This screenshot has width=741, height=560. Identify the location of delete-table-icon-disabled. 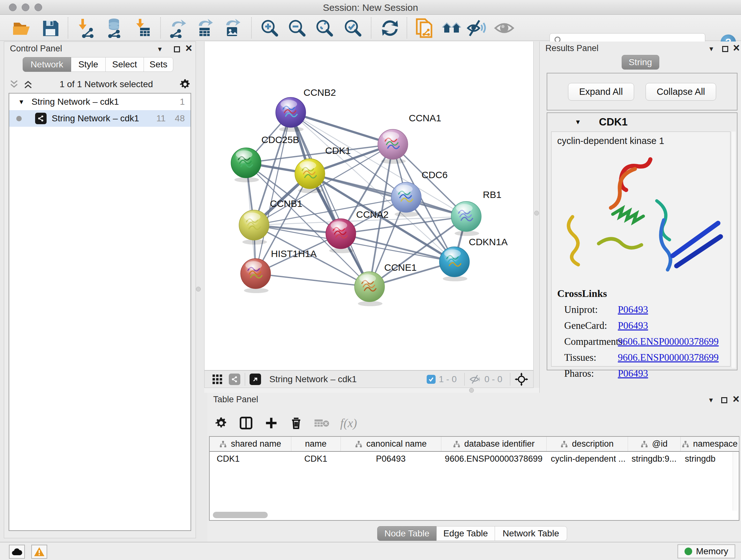
(322, 423).